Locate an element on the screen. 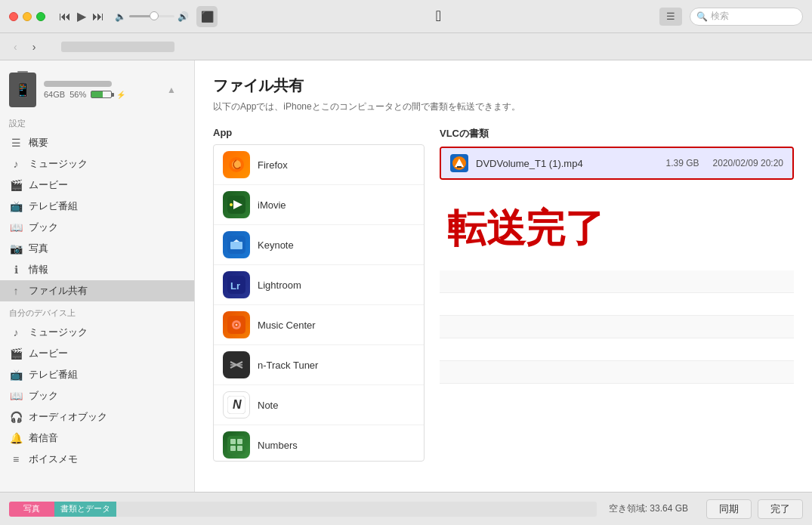 The image size is (812, 525). sidebar-item-d-tv: 📺 テレビ番組 is located at coordinates (97, 375).